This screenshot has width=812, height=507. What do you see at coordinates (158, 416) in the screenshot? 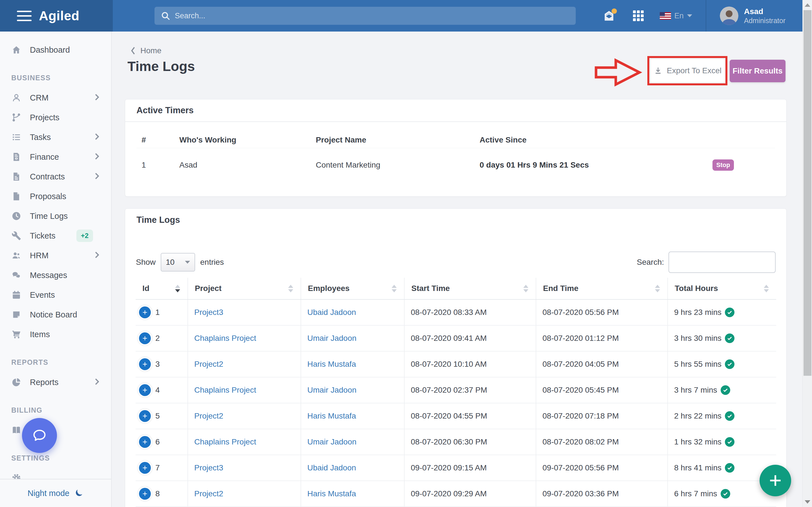
I see `row-id: 5` at bounding box center [158, 416].